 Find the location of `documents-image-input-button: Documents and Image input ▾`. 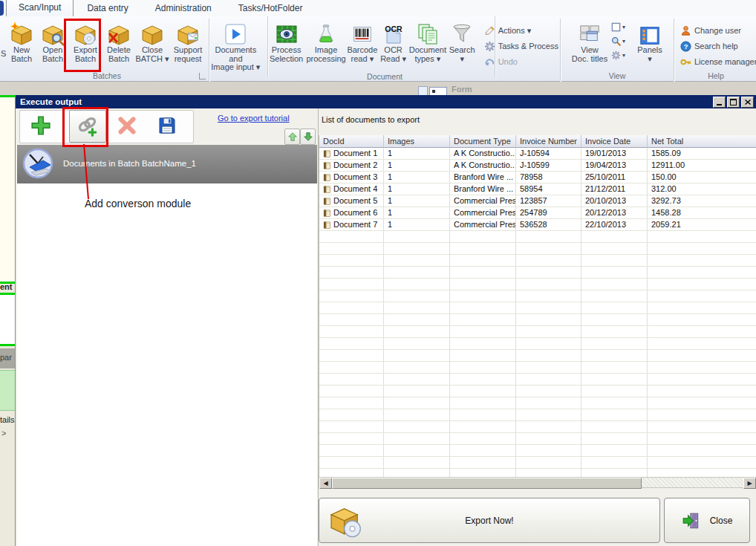

documents-image-input-button: Documents and Image input ▾ is located at coordinates (236, 45).